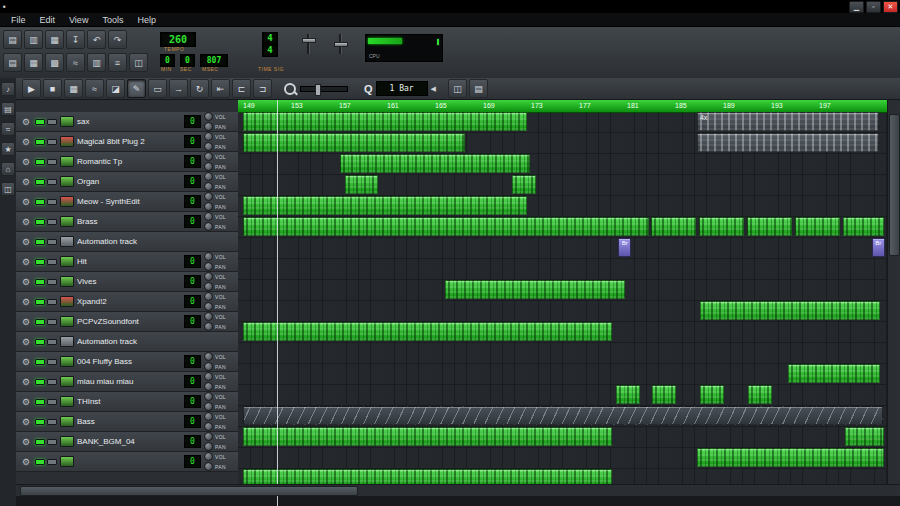 The image size is (900, 506). What do you see at coordinates (118, 40) in the screenshot?
I see `redo-button: ↷` at bounding box center [118, 40].